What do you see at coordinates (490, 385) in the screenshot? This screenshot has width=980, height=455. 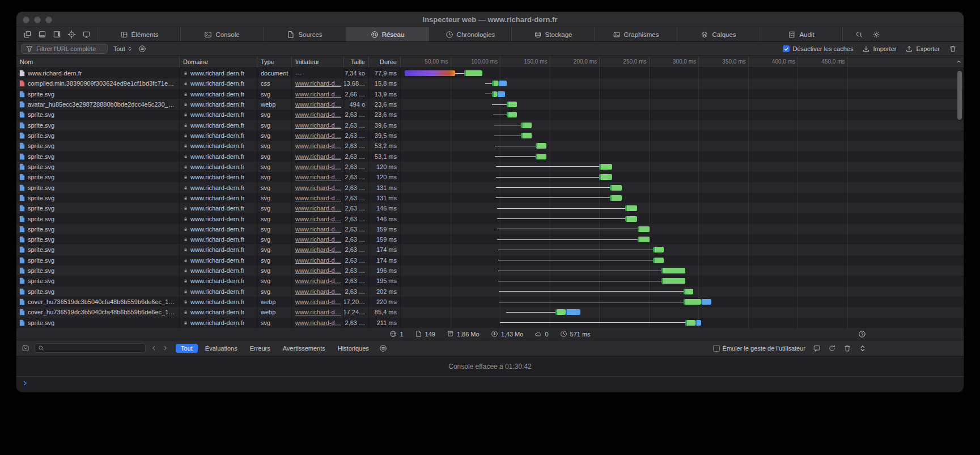 I see `console-prompt` at bounding box center [490, 385].